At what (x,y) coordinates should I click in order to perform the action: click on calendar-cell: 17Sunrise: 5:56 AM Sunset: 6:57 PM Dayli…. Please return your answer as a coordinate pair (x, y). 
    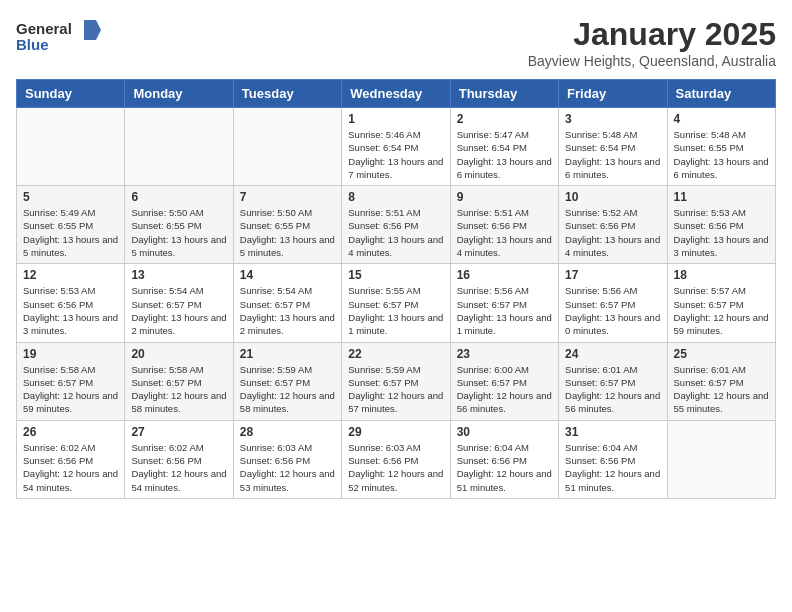
    Looking at the image, I should click on (613, 303).